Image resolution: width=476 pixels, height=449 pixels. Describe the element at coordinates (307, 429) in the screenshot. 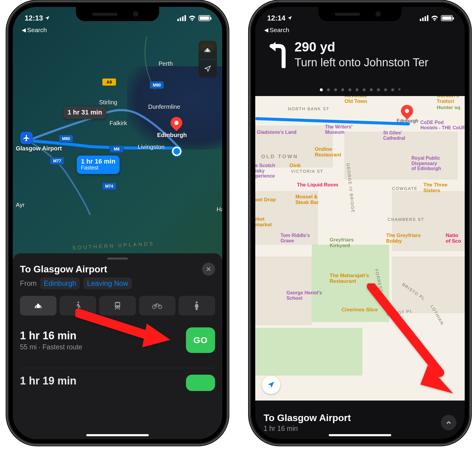

I see `nav-sheet-sub: 1 hr 16 min` at that location.